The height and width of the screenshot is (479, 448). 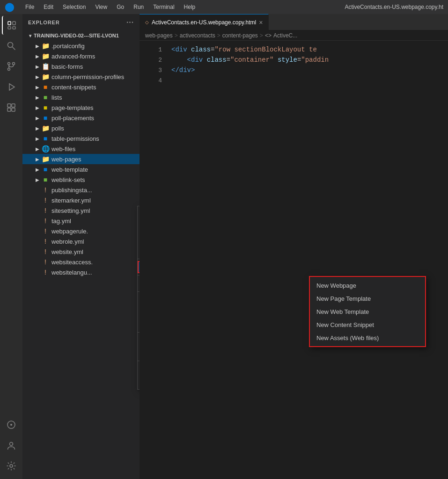 What do you see at coordinates (164, 7) in the screenshot?
I see `menu-terminal: Terminal` at bounding box center [164, 7].